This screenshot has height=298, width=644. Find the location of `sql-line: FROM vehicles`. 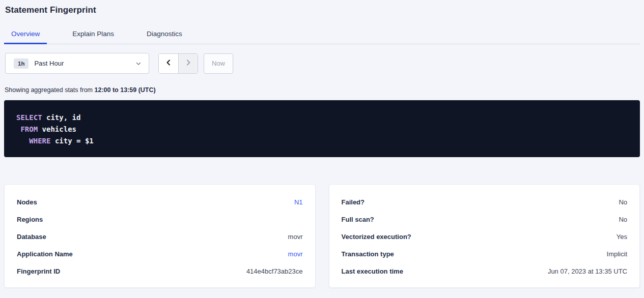

sql-line: FROM vehicles is located at coordinates (46, 129).